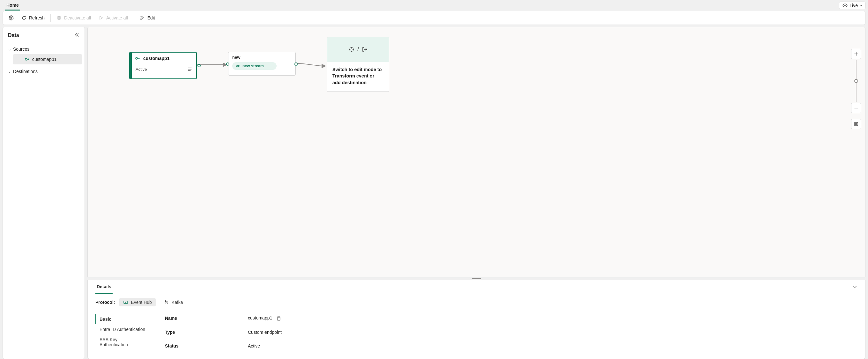 The height and width of the screenshot is (359, 868). What do you see at coordinates (278, 319) in the screenshot?
I see `copy-icon` at bounding box center [278, 319].